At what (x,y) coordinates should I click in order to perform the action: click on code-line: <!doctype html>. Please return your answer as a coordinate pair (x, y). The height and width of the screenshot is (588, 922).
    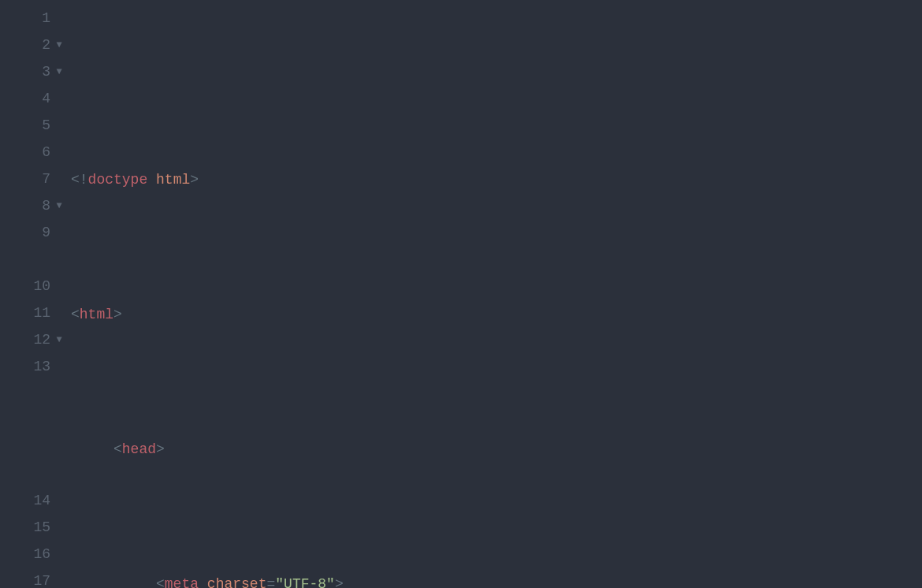
    Looking at the image, I should click on (496, 180).